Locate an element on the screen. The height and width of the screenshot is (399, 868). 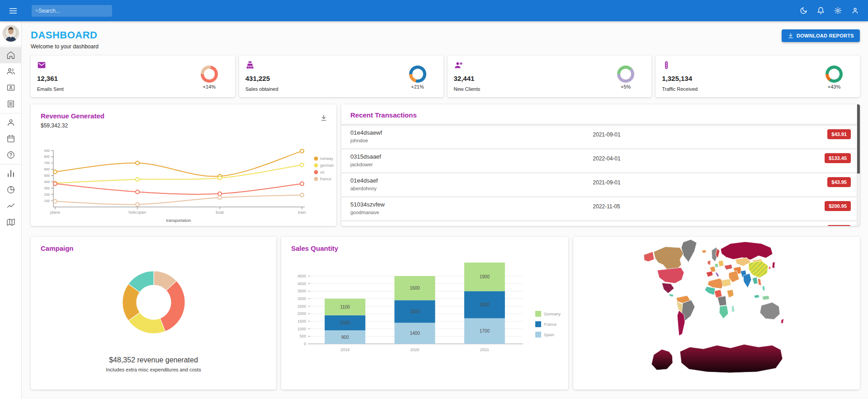
transaction-amount-badge: $43.95 is located at coordinates (839, 182).